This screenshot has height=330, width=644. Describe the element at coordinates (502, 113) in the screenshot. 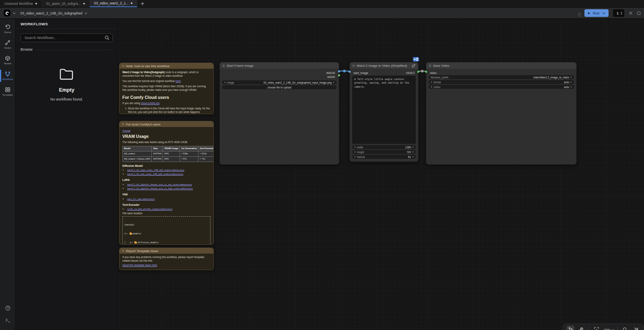

I see `node-save-video: Save Video video filename_prefix video/W…` at that location.